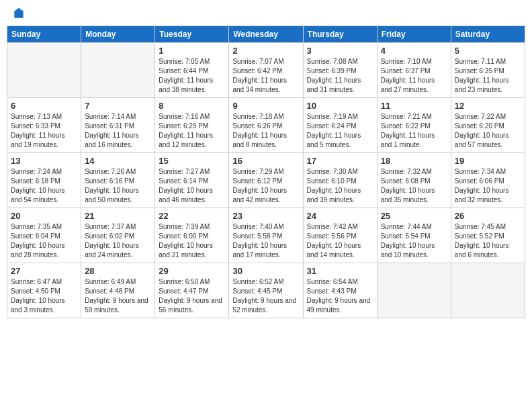 This screenshot has width=532, height=411. I want to click on day-info: Sunrise: 7:11 AMSunset: 6:35 PMDaylight:…, so click(488, 76).